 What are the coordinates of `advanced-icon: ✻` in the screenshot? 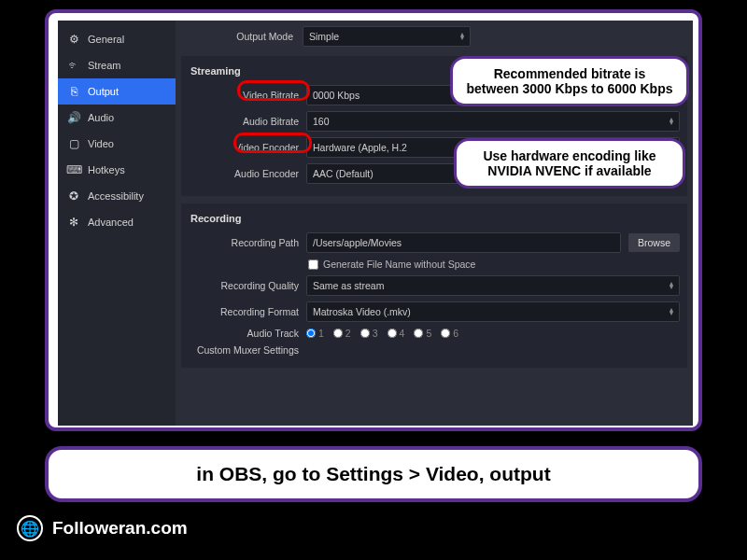 It's located at (74, 222).